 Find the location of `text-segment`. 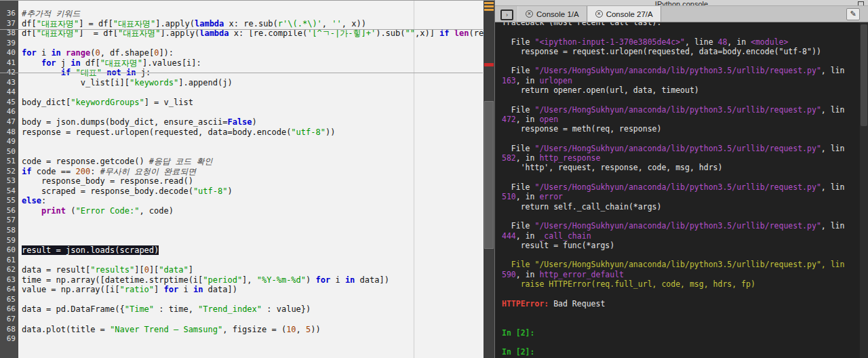

text-segment is located at coordinates (64, 53).